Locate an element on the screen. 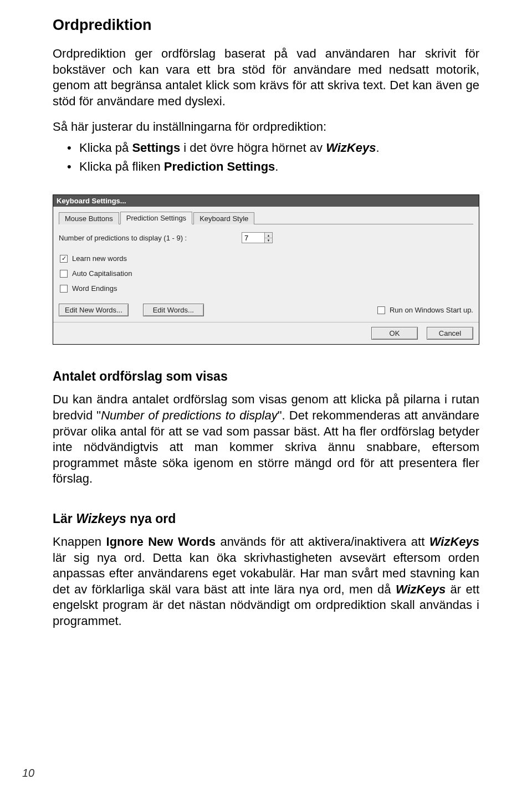 The height and width of the screenshot is (794, 532). para-text: används för att aktivera/inaktivera att is located at coordinates (323, 542).